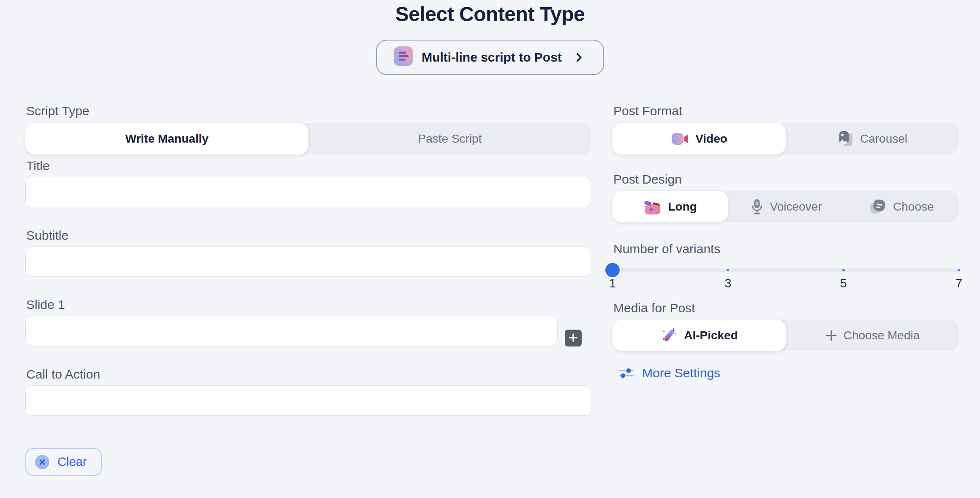 This screenshot has width=980, height=498. What do you see at coordinates (63, 374) in the screenshot?
I see `call-to-action-label: Call to Action` at bounding box center [63, 374].